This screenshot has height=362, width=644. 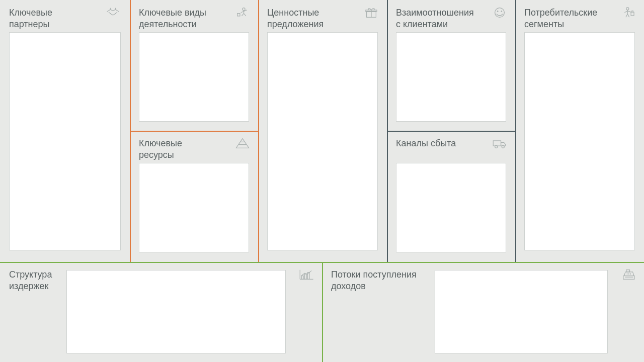 I want to click on block-cost-structure: Структура издержек, so click(x=161, y=312).